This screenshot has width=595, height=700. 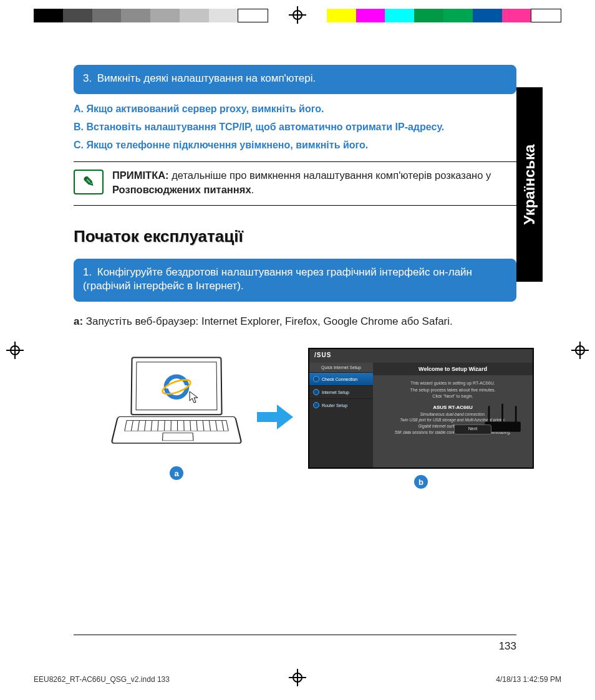 What do you see at coordinates (341, 415) in the screenshot?
I see `wizard-sidebar: Quick Internet Setup Check Connection In…` at bounding box center [341, 415].